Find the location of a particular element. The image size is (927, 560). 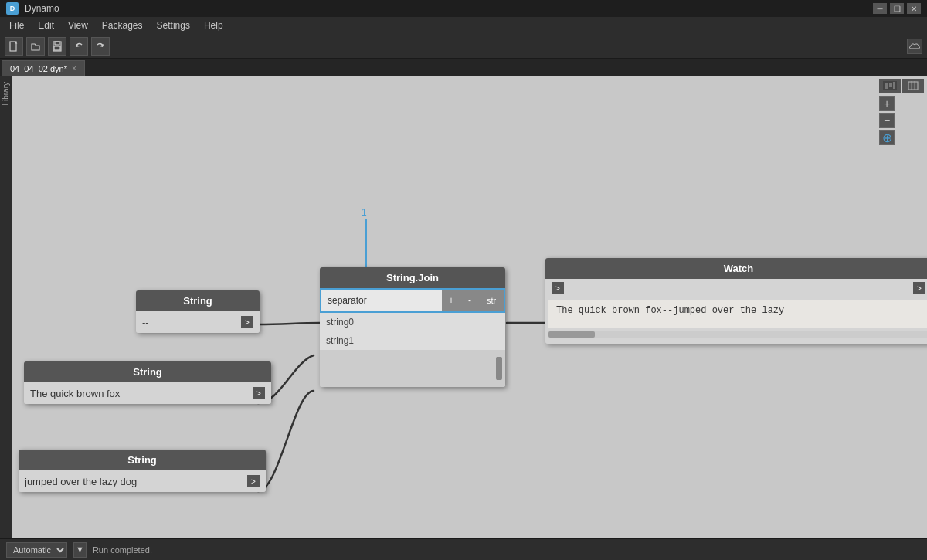

stringjoin-scrollbar is located at coordinates (499, 368).